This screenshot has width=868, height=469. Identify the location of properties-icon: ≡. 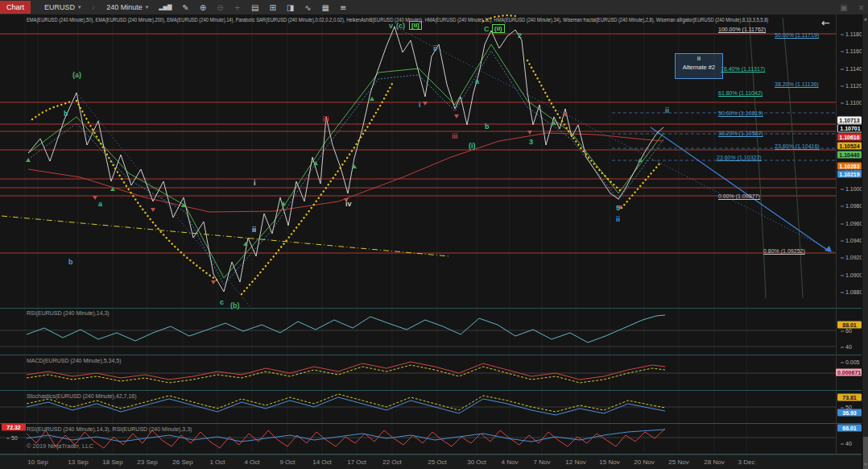
(343, 8).